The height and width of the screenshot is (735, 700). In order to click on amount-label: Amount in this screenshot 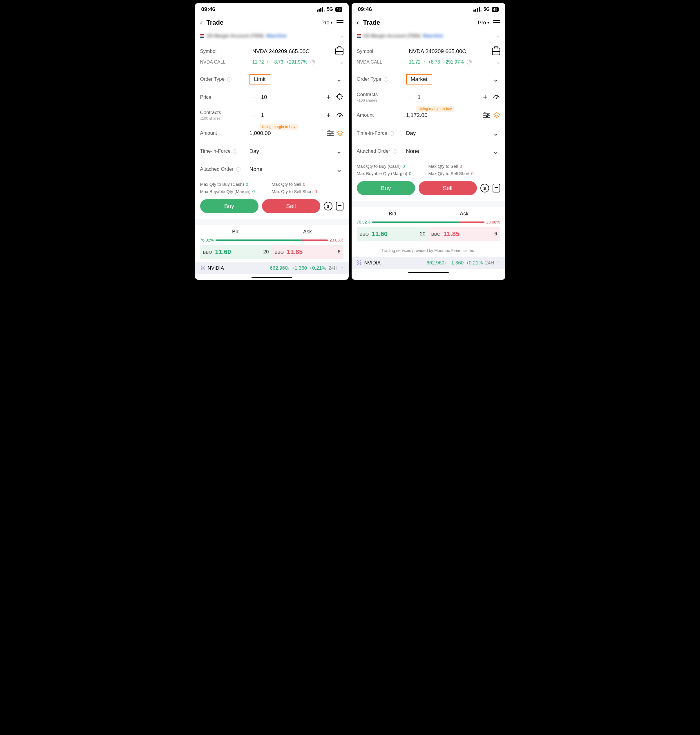, I will do `click(381, 115)`.